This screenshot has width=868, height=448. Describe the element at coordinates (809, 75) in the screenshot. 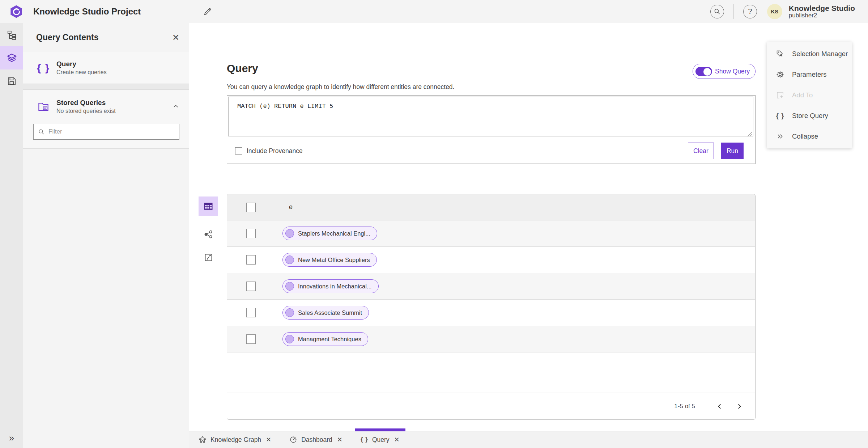

I see `parameters-button: Parameters` at that location.